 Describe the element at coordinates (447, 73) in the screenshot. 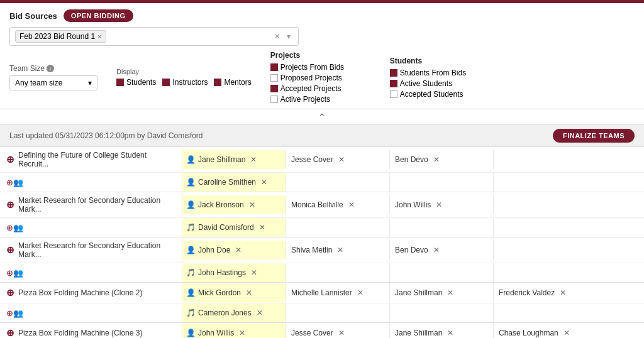

I see `students-from-bids-checkbox: Students From Bids` at that location.